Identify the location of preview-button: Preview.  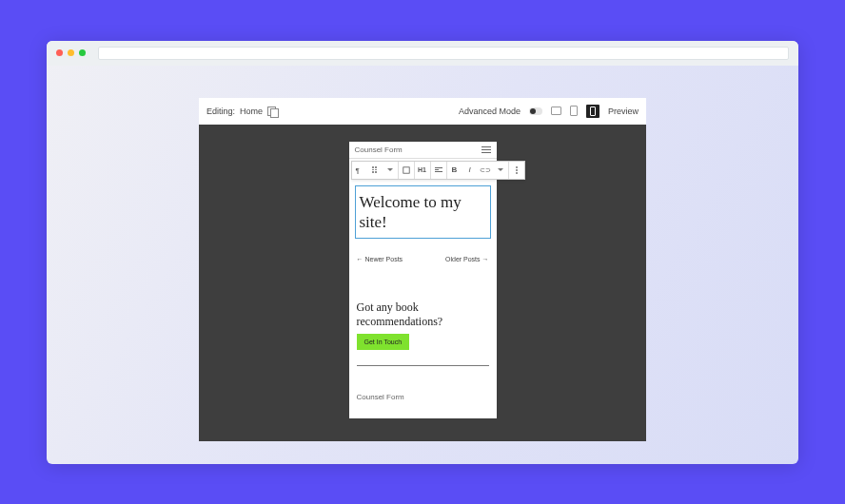
(623, 111).